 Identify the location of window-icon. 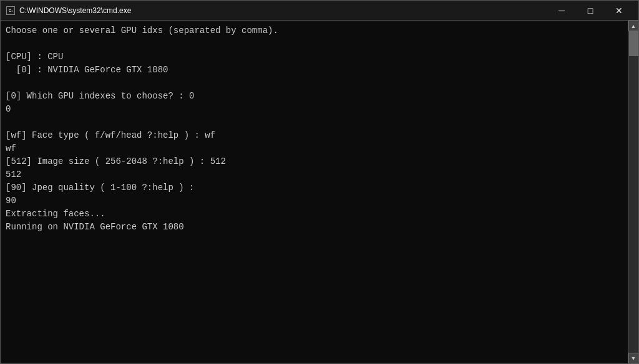
(11, 11).